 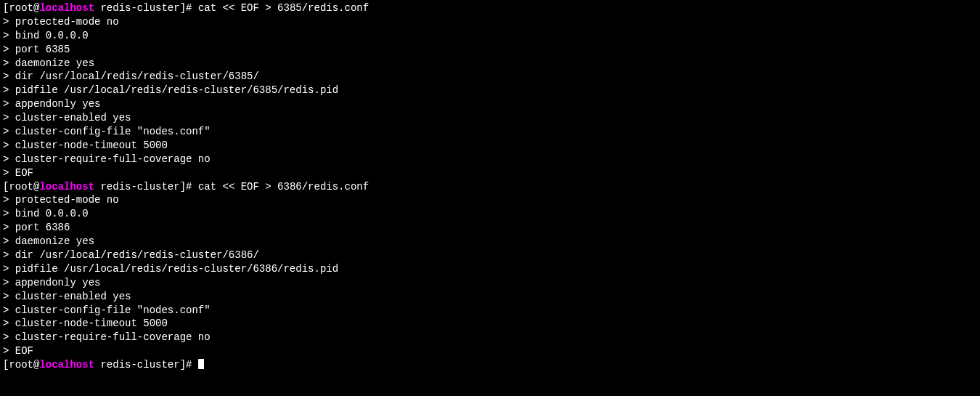 I want to click on prompt-line: [root@localhost redis-cluster]#, so click(x=490, y=365).